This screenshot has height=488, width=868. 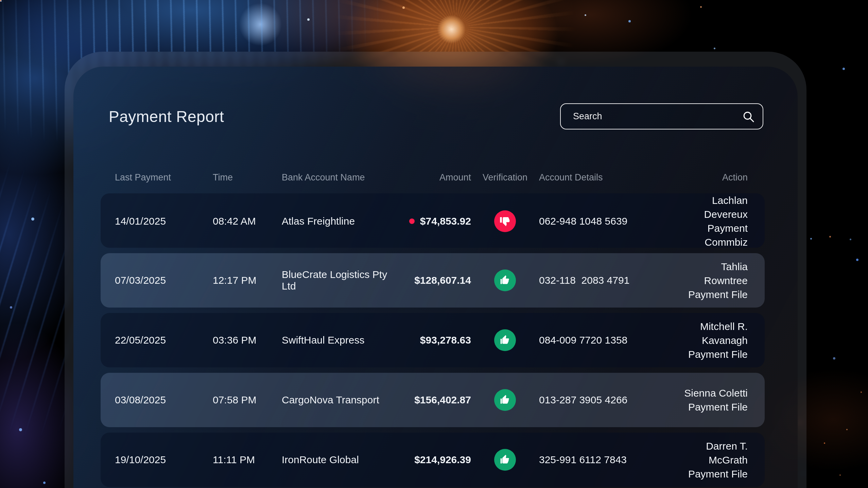 I want to click on table-row: 03/08/2025 07:58 PM CargoNova Transport …, so click(x=433, y=400).